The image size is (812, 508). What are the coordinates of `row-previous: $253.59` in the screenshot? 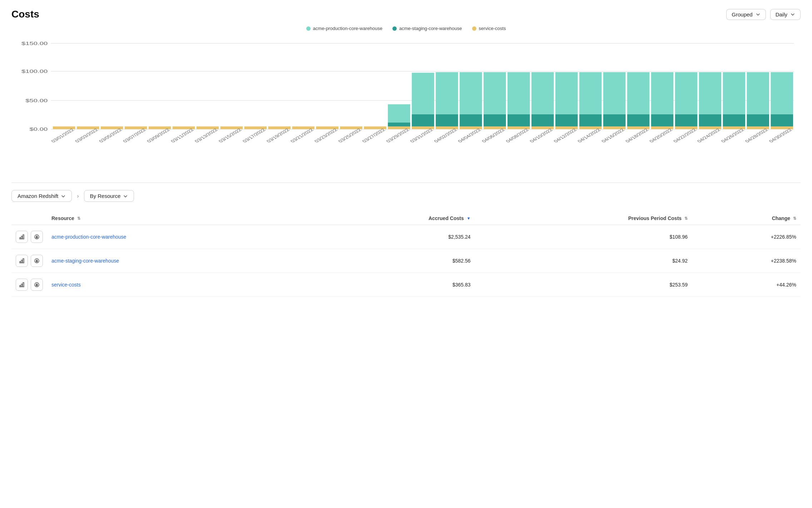 It's located at (583, 285).